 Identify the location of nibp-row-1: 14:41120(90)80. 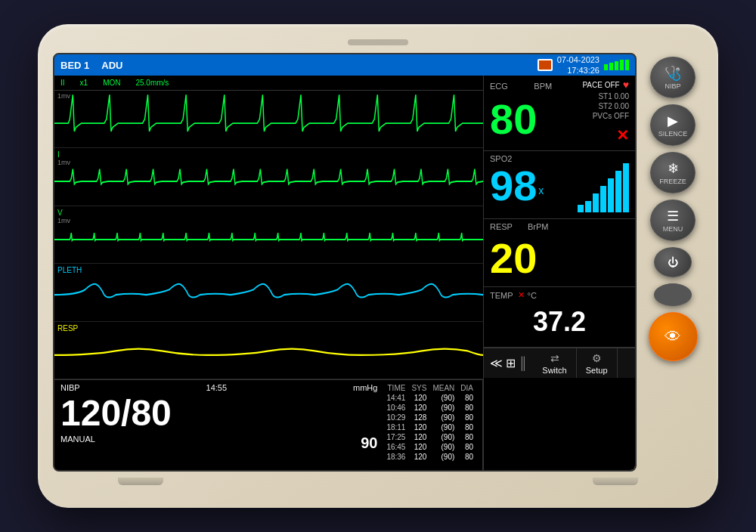
(429, 397).